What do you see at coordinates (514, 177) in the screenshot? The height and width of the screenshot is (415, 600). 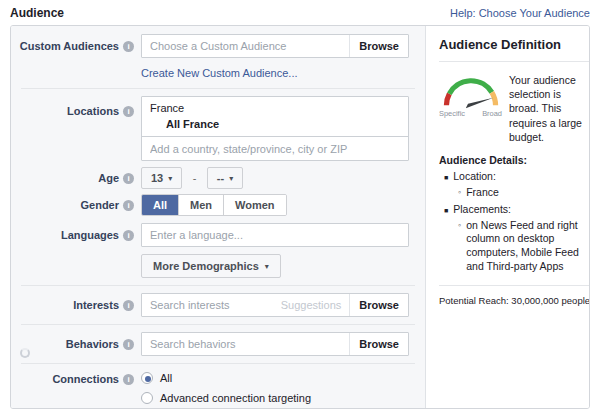 I see `detail-item: ■ Location:` at bounding box center [514, 177].